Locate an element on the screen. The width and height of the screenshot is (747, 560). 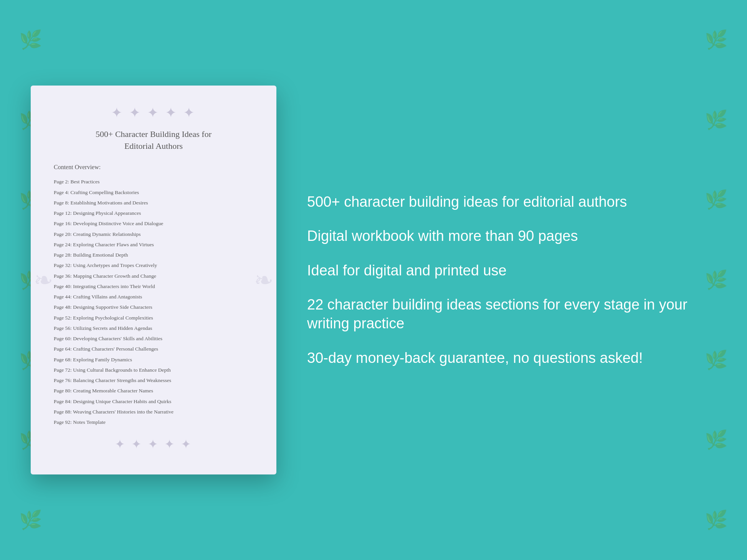
doc-corner-right-decoration: ❧ is located at coordinates (264, 280).